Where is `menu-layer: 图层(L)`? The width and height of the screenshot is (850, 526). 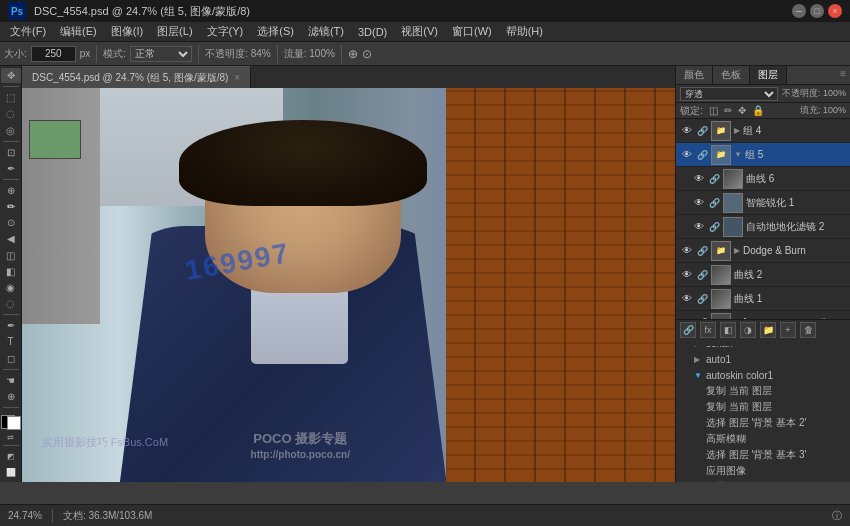
menu-layer: 图层(L) is located at coordinates (174, 32).